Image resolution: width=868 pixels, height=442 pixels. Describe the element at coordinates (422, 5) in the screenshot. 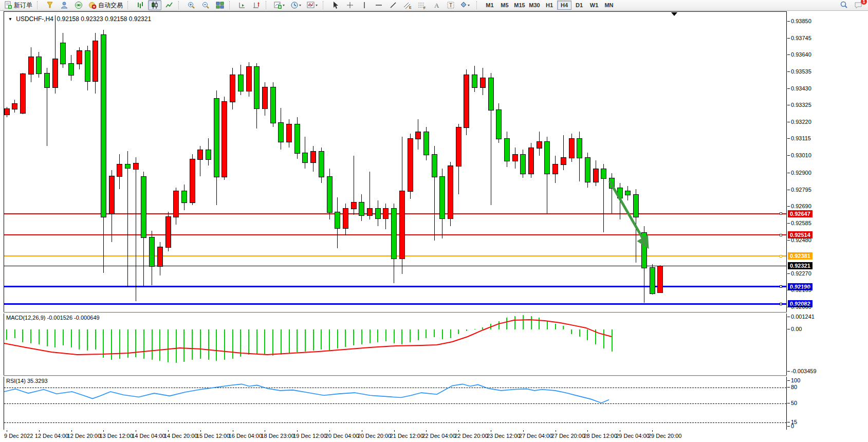

I see `fibonacci-tool-button: F` at that location.